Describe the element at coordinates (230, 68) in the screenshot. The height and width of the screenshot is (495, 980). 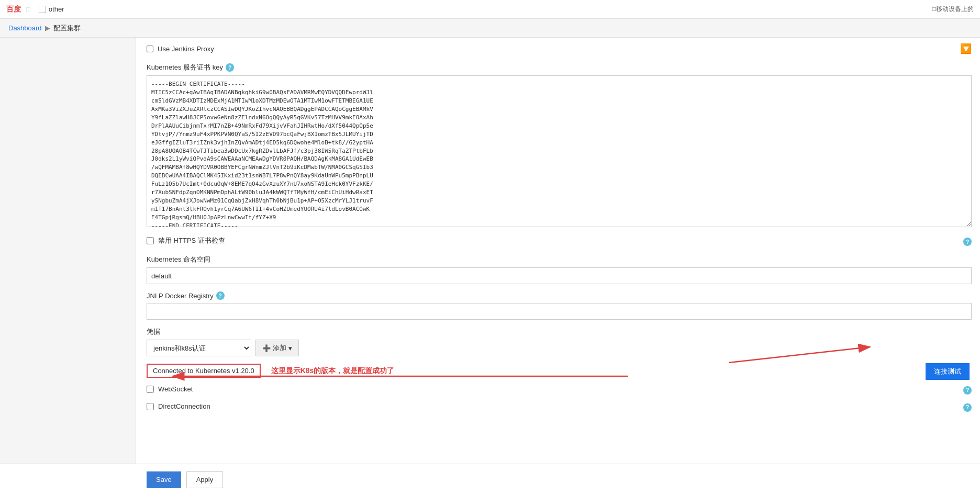
I see `cert-key-help-icon: ?` at that location.